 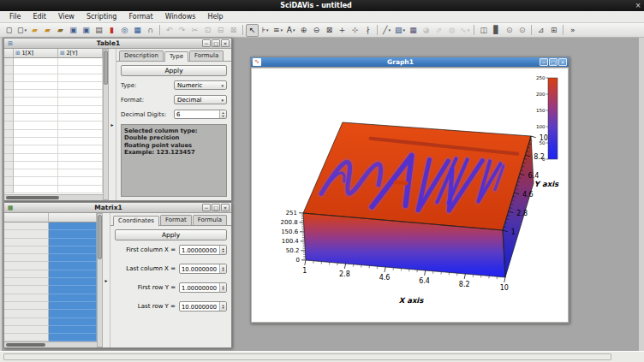 What do you see at coordinates (203, 288) in the screenshot?
I see `first-row-y-field: 1.00000000▴▾` at bounding box center [203, 288].